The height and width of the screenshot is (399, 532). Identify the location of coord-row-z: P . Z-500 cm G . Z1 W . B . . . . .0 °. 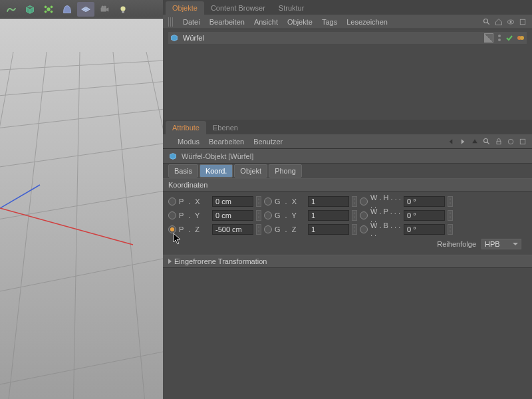
(347, 229).